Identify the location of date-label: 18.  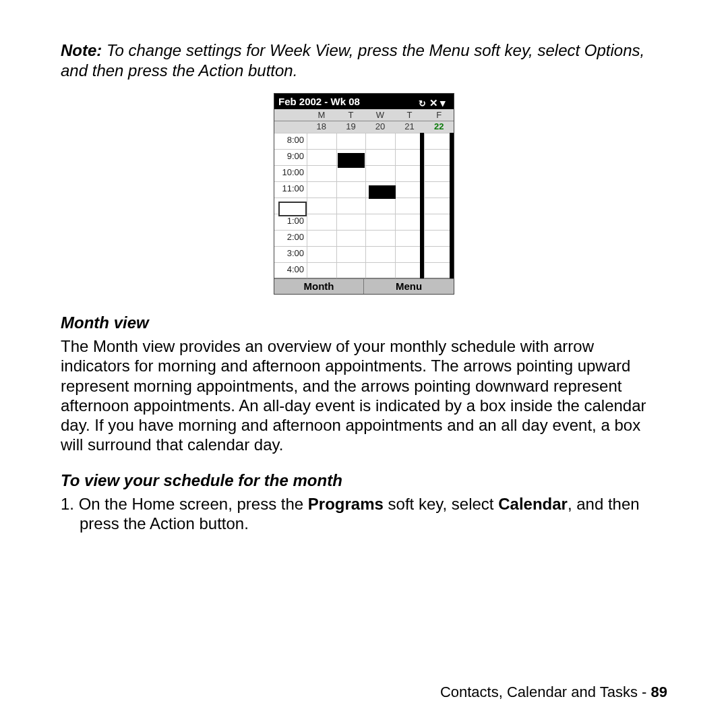
(322, 127).